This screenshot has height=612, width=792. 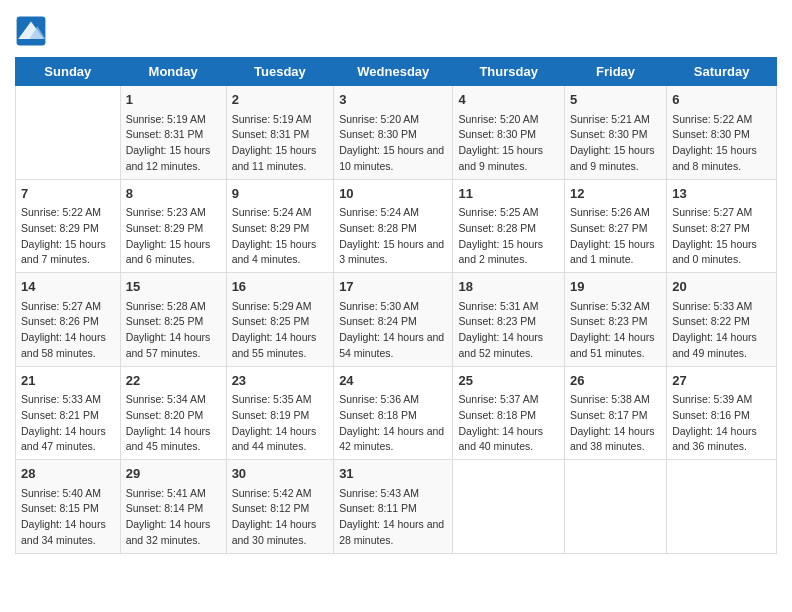 What do you see at coordinates (722, 413) in the screenshot?
I see `calendar-cell: 27Sunrise: 5:39 AMSunset: 8:16 PMDayligh…` at bounding box center [722, 413].